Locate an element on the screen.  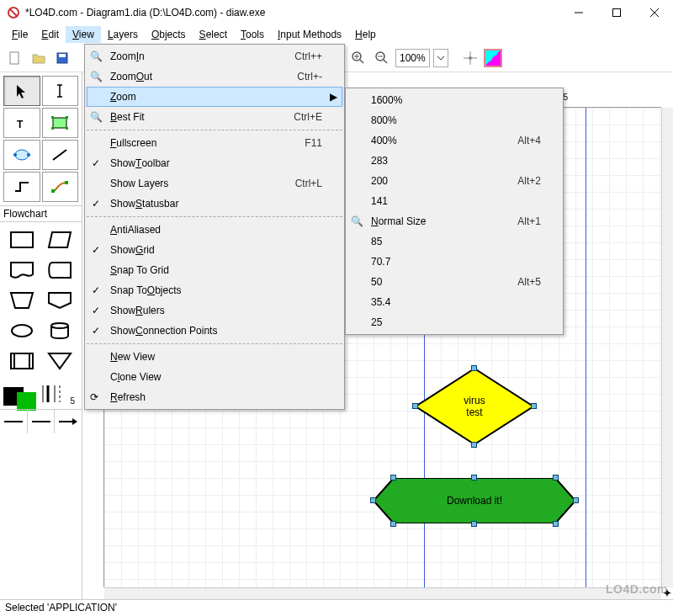
menu-select: Select is located at coordinates (214, 35).